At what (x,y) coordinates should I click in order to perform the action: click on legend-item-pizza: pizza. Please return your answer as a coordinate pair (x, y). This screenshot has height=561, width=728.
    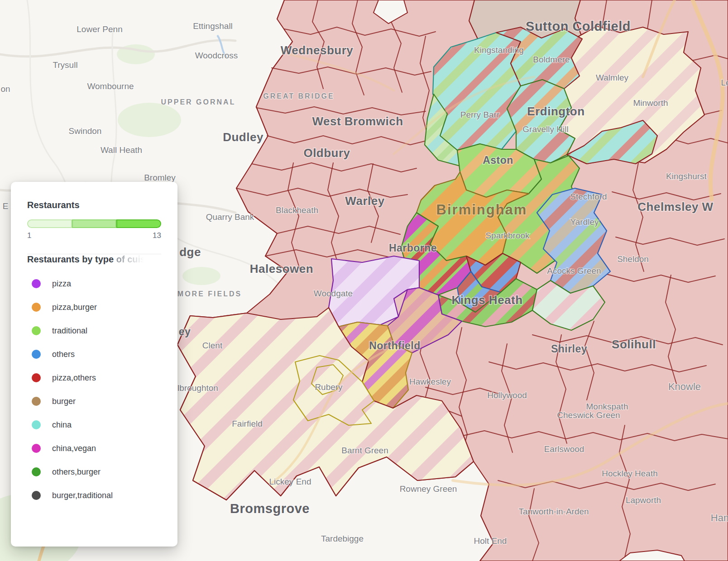
    Looking at the image, I should click on (94, 284).